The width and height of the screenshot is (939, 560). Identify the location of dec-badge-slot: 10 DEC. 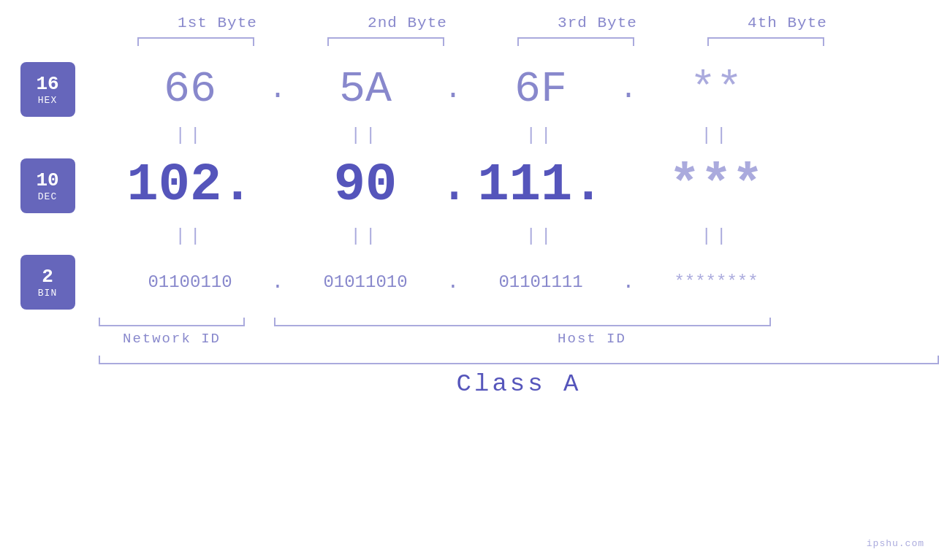
(47, 185).